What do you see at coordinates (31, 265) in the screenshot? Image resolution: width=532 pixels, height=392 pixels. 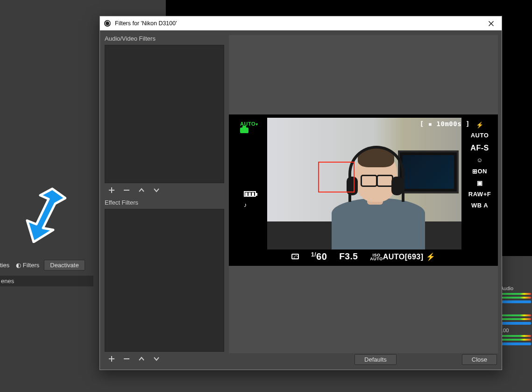 I see `filters-label: Filters` at bounding box center [31, 265].